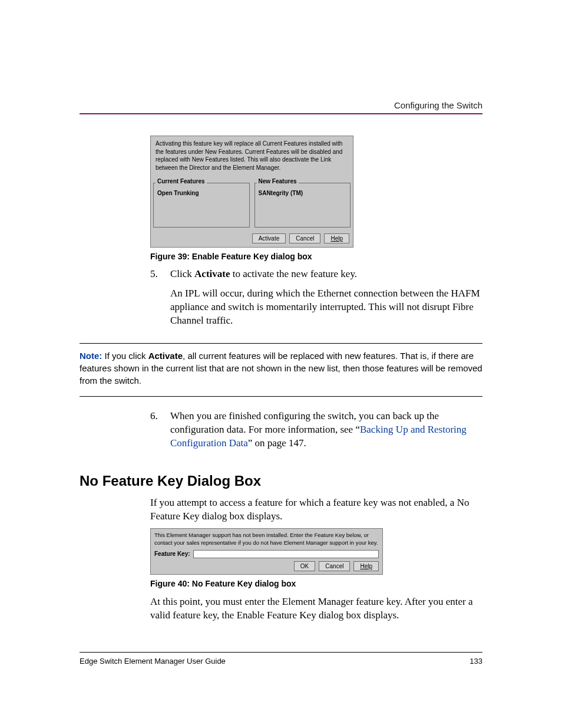 This screenshot has height=728, width=562. I want to click on current-features-list: Open Trunking, so click(201, 205).